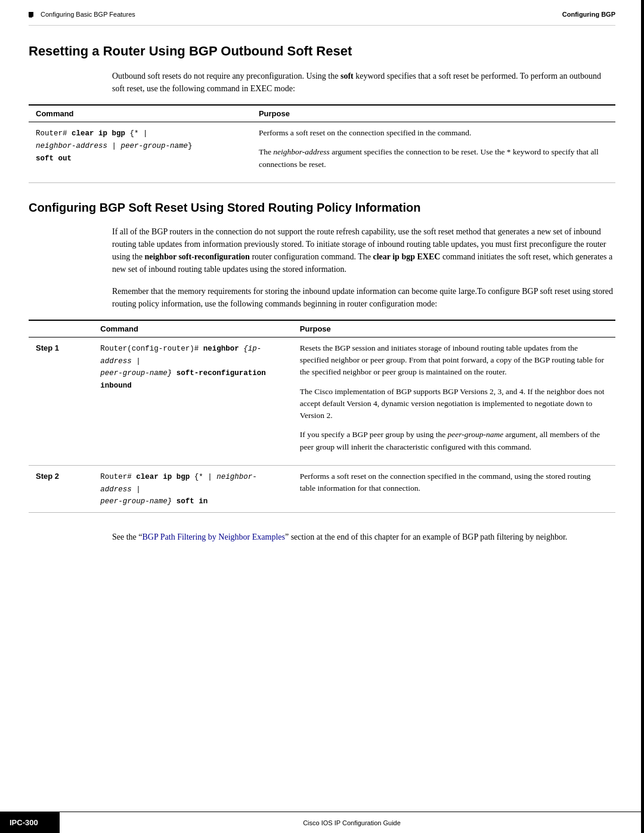 This screenshot has width=644, height=833. Describe the element at coordinates (454, 401) in the screenshot. I see `step1-purpose: Resets the BGP session and initiates sto…` at that location.